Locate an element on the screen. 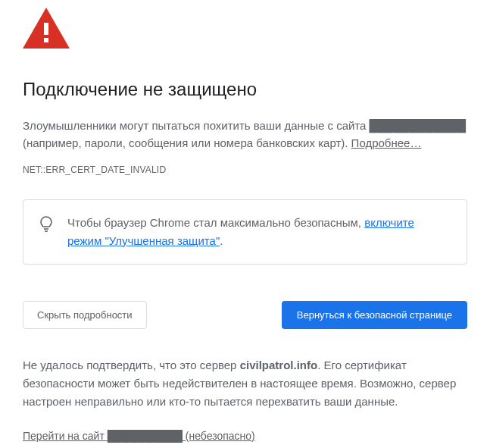  proceed-suffix: (небезопасно) is located at coordinates (219, 436).